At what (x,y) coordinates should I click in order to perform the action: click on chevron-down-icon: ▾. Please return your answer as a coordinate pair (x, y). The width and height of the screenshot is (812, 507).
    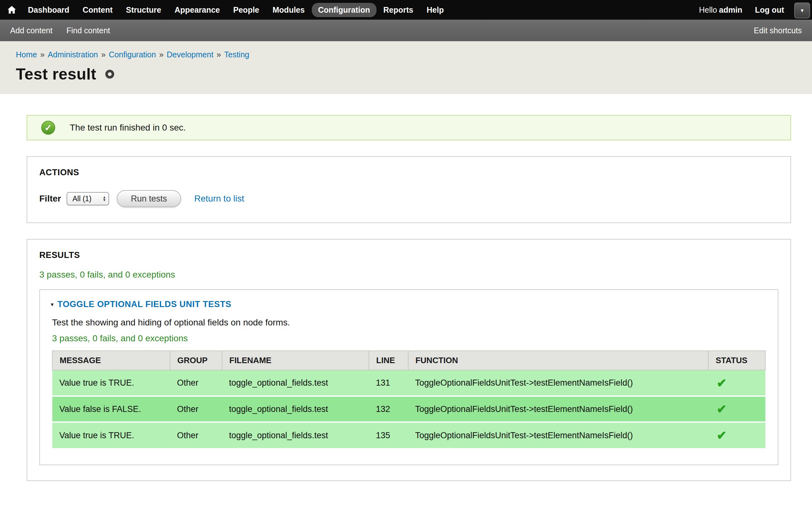
    Looking at the image, I should click on (802, 11).